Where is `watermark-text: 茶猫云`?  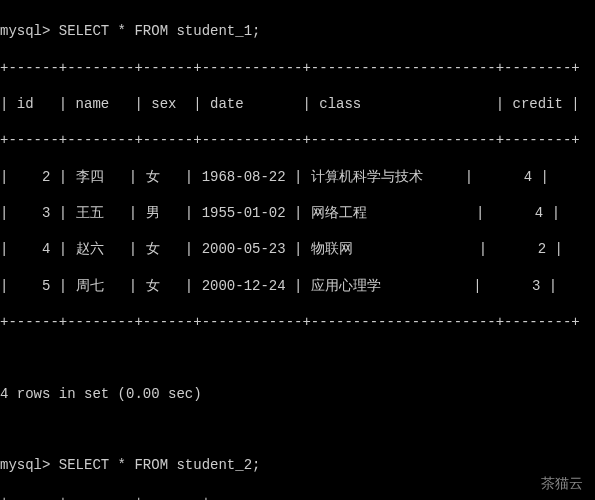 watermark-text: 茶猫云 is located at coordinates (562, 483).